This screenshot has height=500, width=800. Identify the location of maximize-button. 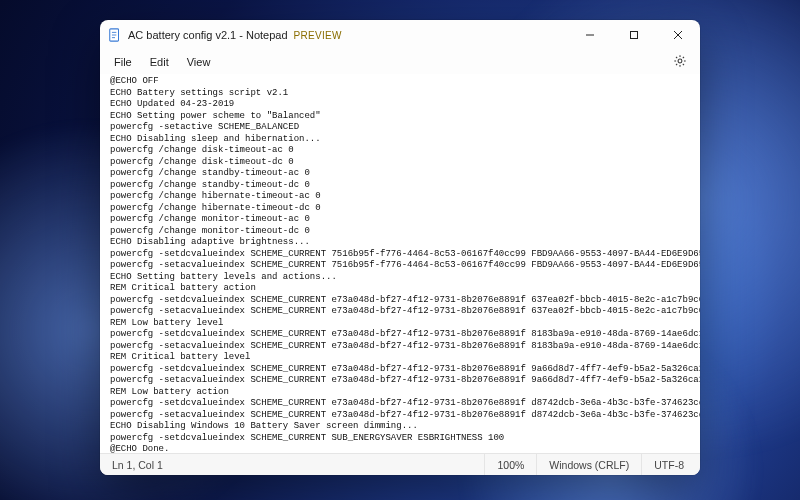
(634, 35).